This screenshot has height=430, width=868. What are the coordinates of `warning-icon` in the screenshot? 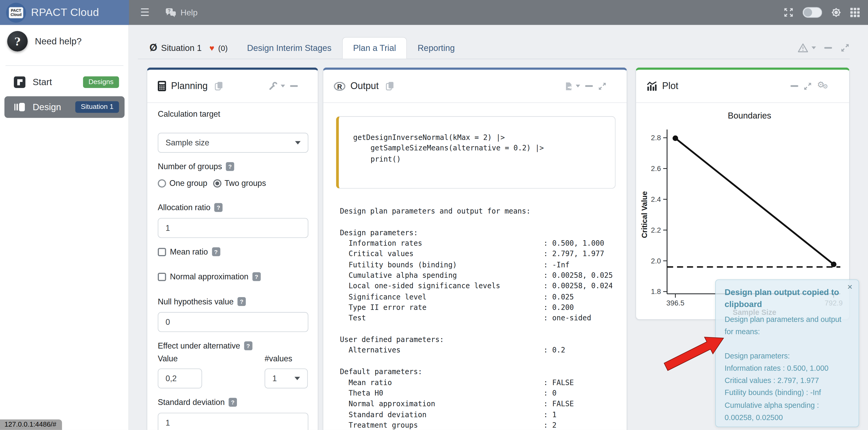 It's located at (803, 48).